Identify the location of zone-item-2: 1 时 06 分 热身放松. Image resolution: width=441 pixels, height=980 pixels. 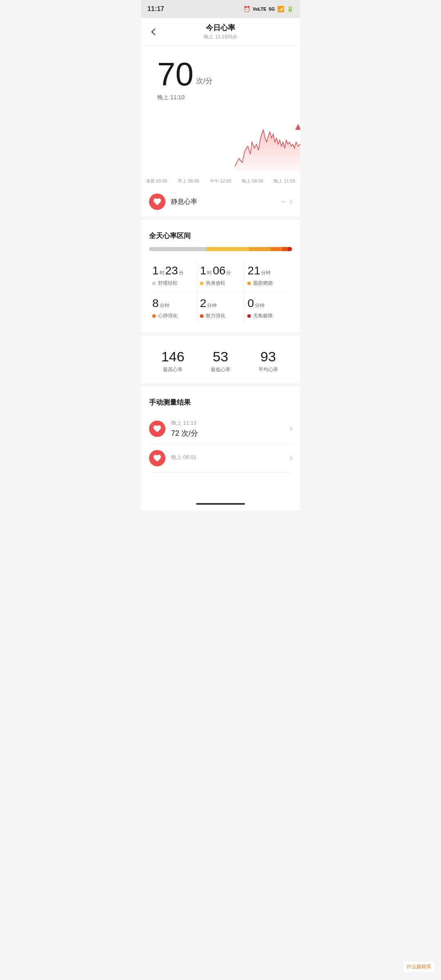
(220, 276).